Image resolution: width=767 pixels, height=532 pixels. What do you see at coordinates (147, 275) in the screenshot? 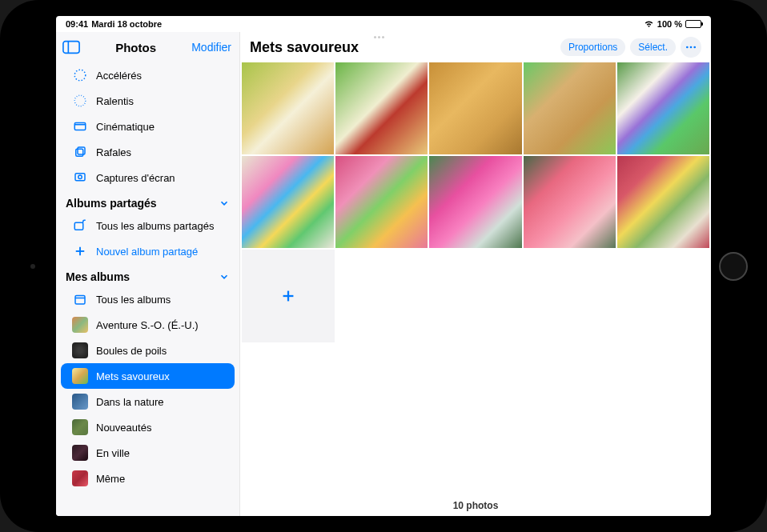
I see `section-my-albums: Mes albums` at bounding box center [147, 275].